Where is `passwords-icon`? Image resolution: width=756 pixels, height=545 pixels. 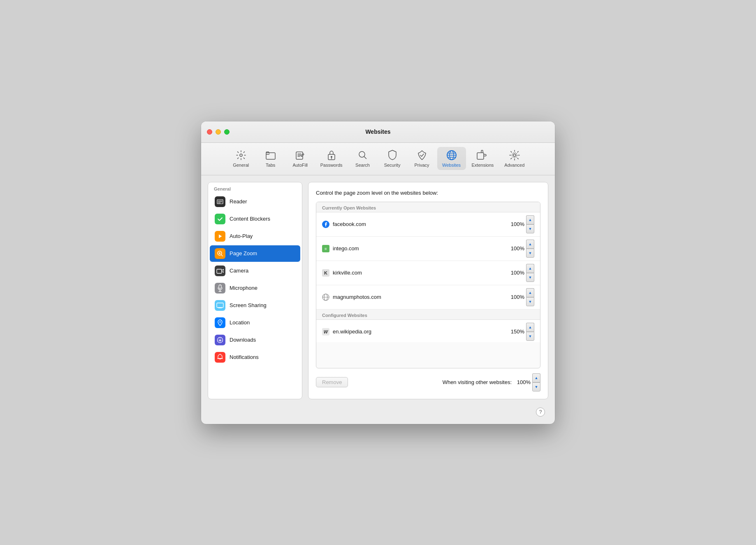
passwords-icon is located at coordinates (332, 155).